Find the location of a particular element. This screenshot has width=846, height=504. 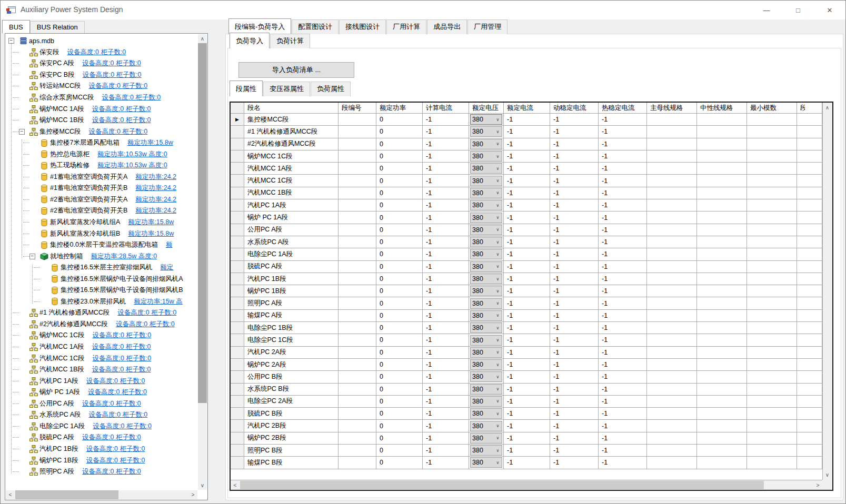

cell-segment-name: 汽机PC 1B段 is located at coordinates (292, 279).